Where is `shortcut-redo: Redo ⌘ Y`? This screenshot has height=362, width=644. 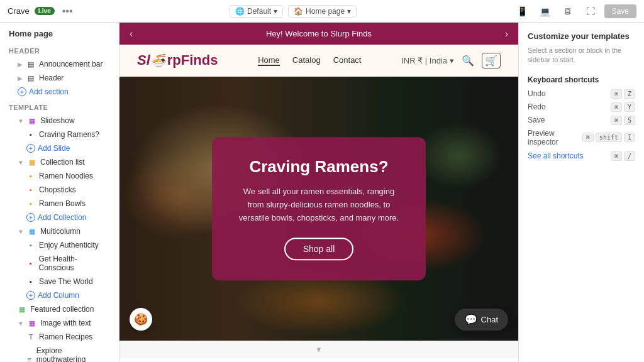 shortcut-redo: Redo ⌘ Y is located at coordinates (581, 107).